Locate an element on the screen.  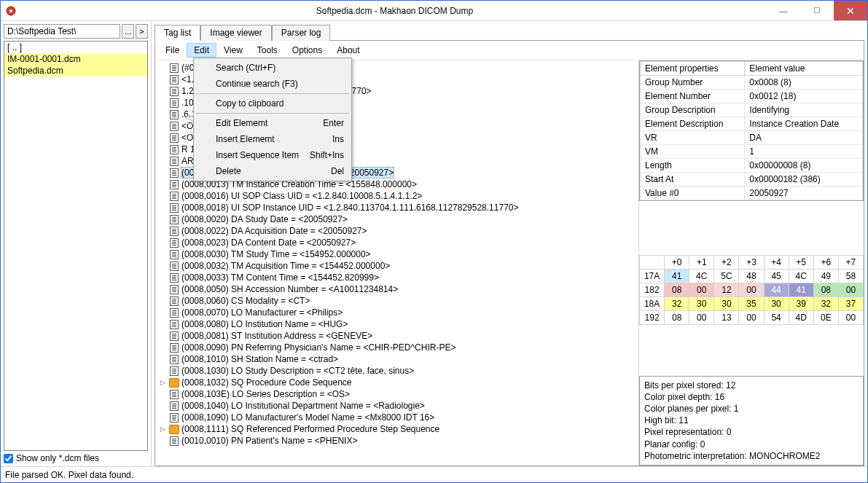
tree-row: (0008,0070) LO Manufacturer = <Philips> is located at coordinates (396, 313).